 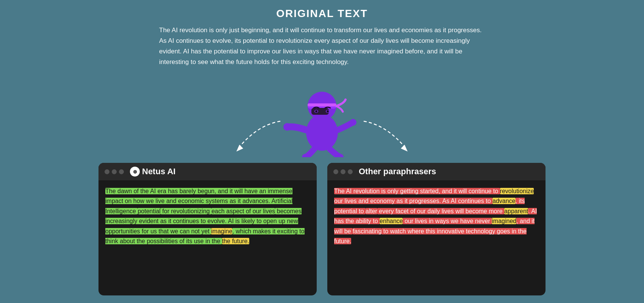 I want to click on other-text-seg12: imagined, so click(x=504, y=221).